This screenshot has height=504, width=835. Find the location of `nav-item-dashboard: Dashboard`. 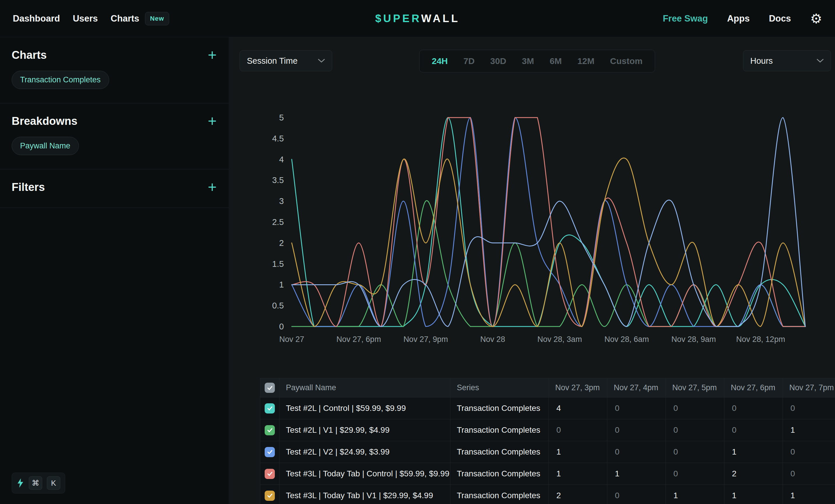

nav-item-dashboard: Dashboard is located at coordinates (37, 19).